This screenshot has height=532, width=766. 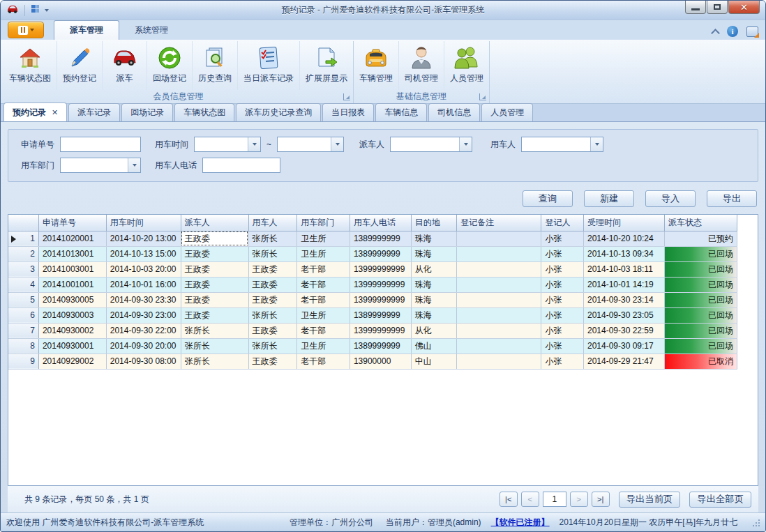 What do you see at coordinates (555, 499) in the screenshot?
I see `page-number-input: 1` at bounding box center [555, 499].